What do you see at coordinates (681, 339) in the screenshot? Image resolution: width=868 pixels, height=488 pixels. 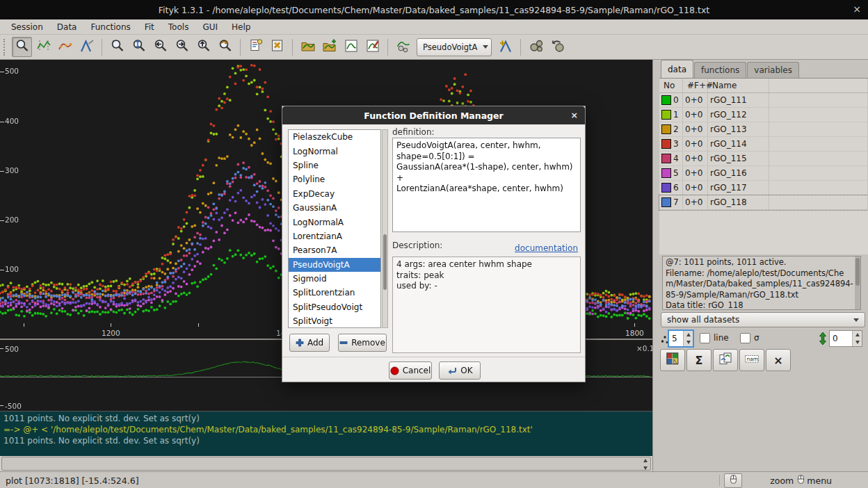 I see `point-size-spinner: 5` at bounding box center [681, 339].